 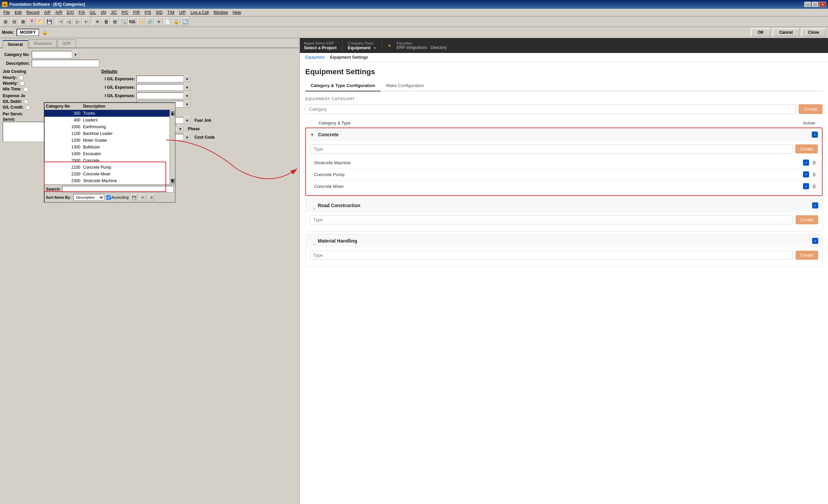 What do you see at coordinates (107, 127) in the screenshot?
I see `dropdown-item: 1000Earthmoving` at bounding box center [107, 127].